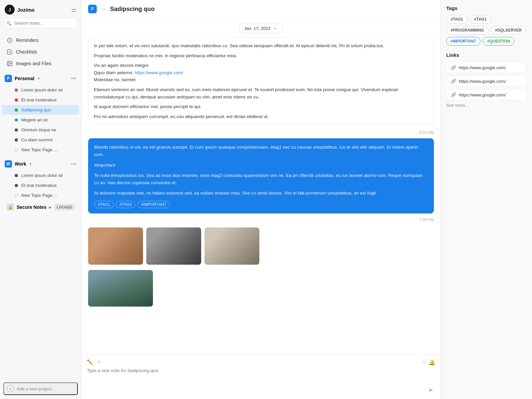 This screenshot has height=399, width=532. I want to click on note-item-new-topic-work: New Topic Page ..., so click(41, 196).